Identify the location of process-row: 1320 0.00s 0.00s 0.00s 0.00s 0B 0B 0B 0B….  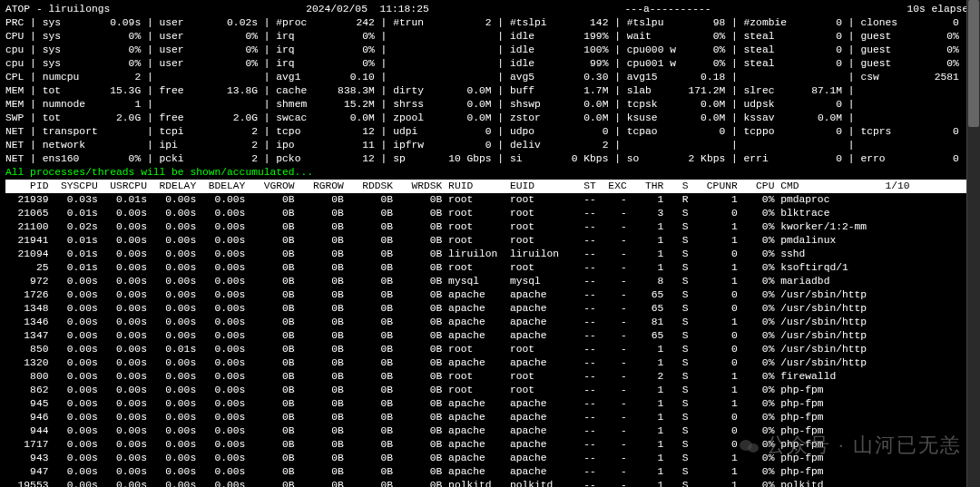
(490, 363).